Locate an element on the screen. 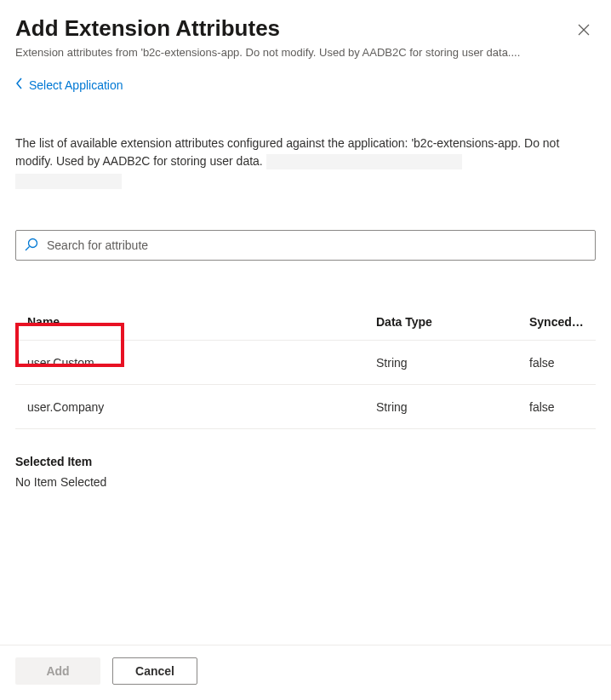 The width and height of the screenshot is (611, 700). breadcrumb-back: Select Application is located at coordinates (306, 85).